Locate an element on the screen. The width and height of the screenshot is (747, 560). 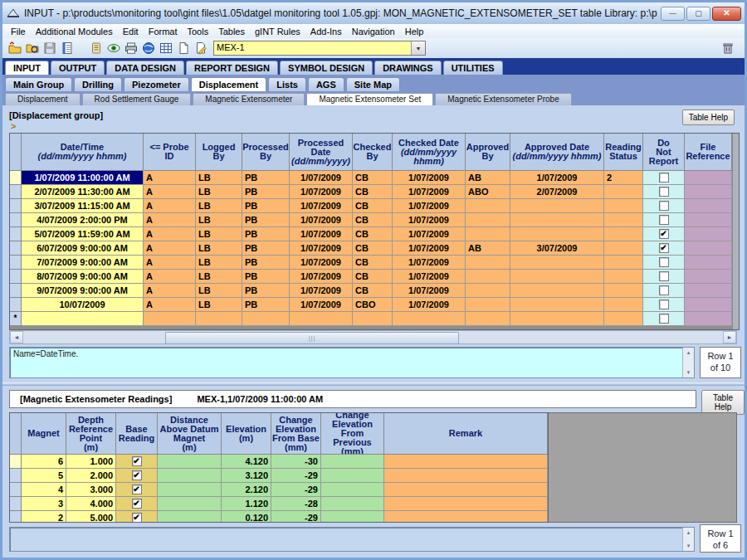
menu-format: Format is located at coordinates (163, 32).